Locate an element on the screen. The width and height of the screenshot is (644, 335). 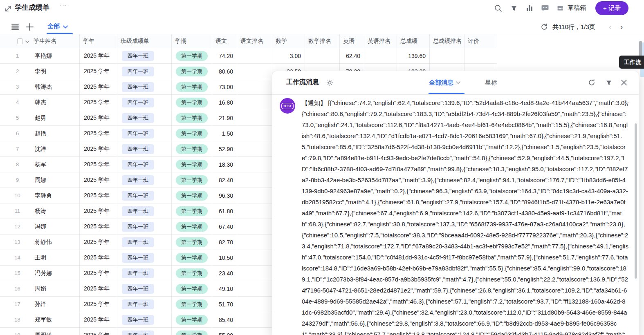
column-header-total: 总成绩 is located at coordinates (413, 41).